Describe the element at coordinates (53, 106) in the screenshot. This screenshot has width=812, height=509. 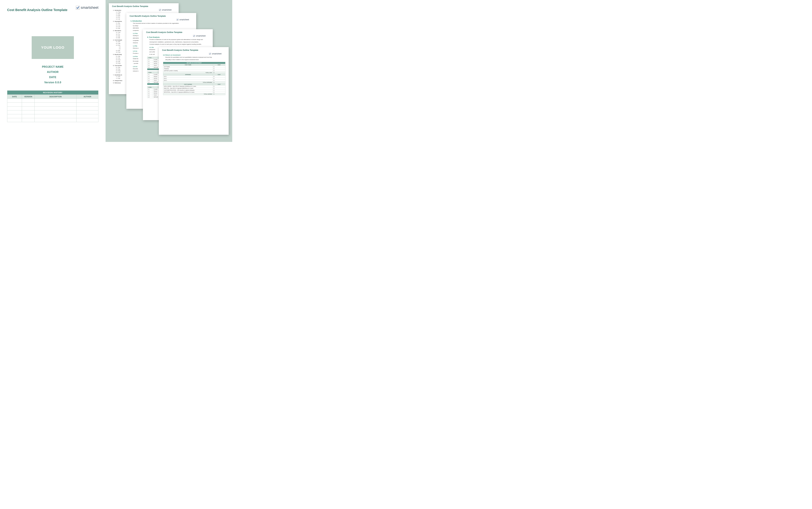
I see `revision-history-table: REVISION HISTORY DATE VERSION DESCRIPTIO…` at that location.